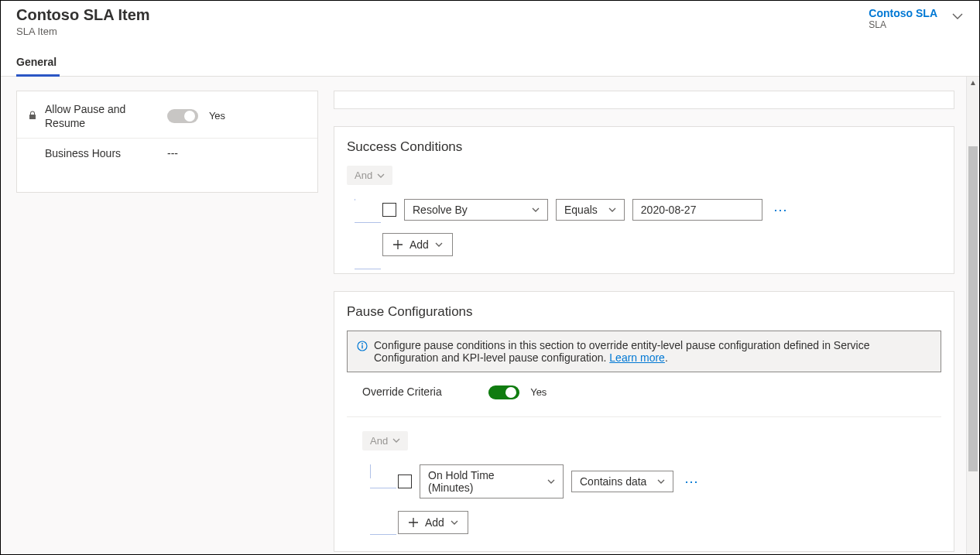 This screenshot has width=980, height=555. What do you see at coordinates (662, 210) in the screenshot?
I see `success-condition-row: Resolve By Equals 2020-08-27 ⋯` at bounding box center [662, 210].